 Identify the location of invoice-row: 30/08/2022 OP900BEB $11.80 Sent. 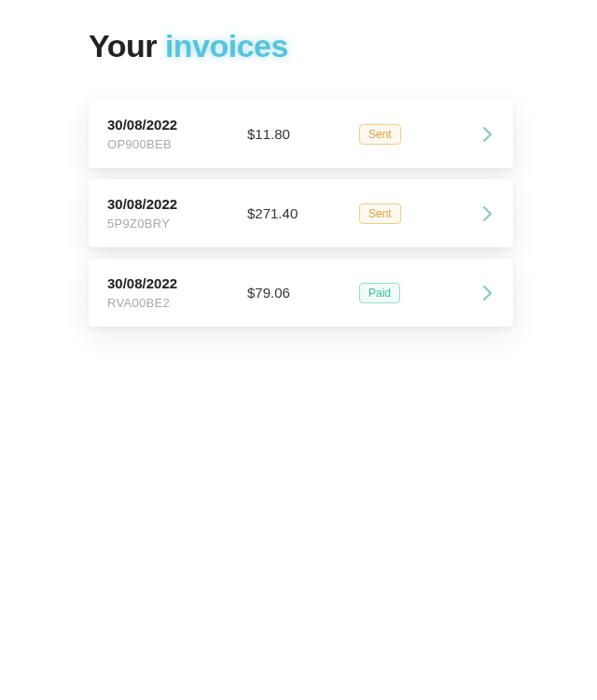
(300, 134).